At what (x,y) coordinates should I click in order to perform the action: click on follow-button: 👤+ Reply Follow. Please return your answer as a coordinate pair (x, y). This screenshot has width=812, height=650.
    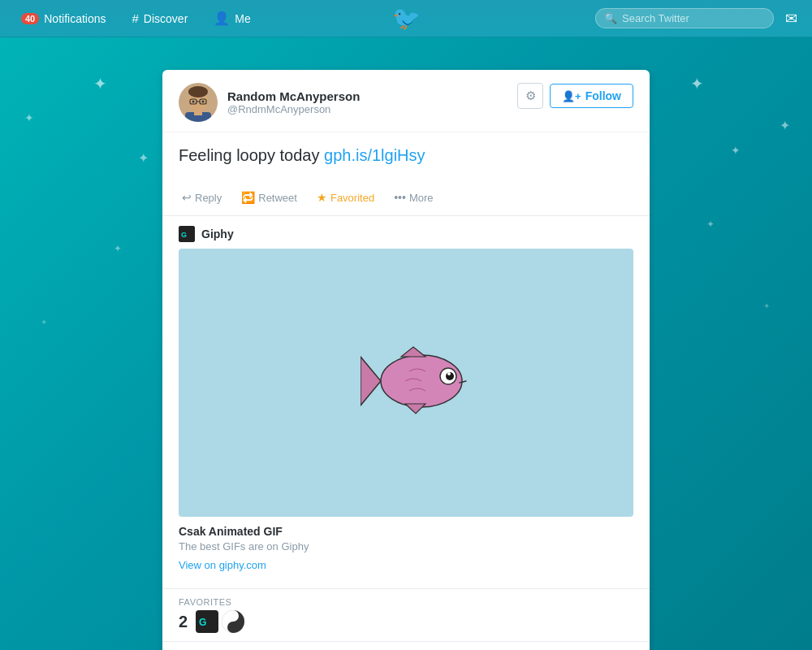
    Looking at the image, I should click on (591, 96).